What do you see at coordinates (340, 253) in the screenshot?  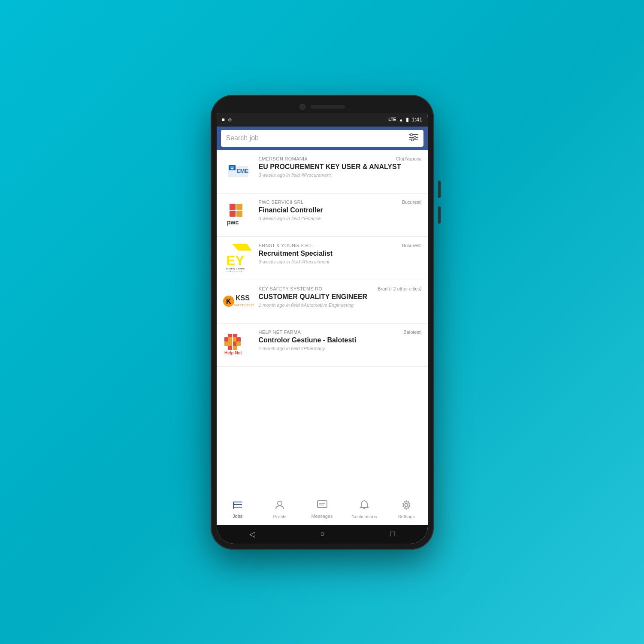 I see `job-title: Recruitment Specialist` at bounding box center [340, 253].